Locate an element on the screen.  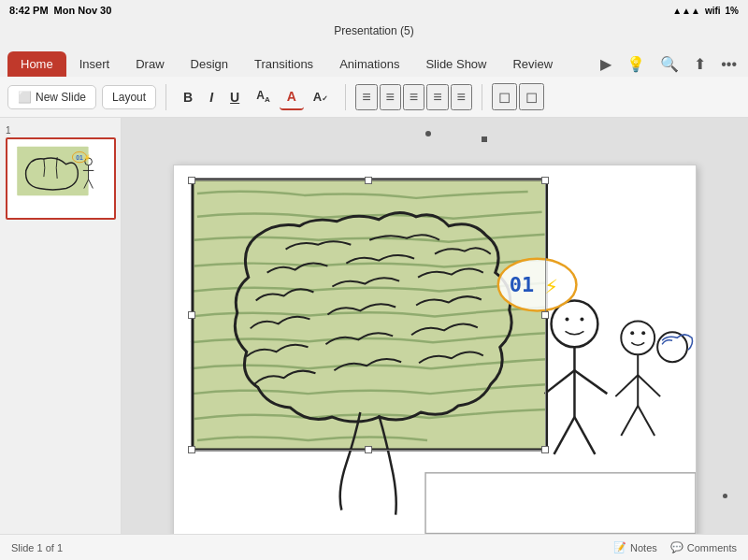
text-highlight-button: A✓ is located at coordinates (321, 97).